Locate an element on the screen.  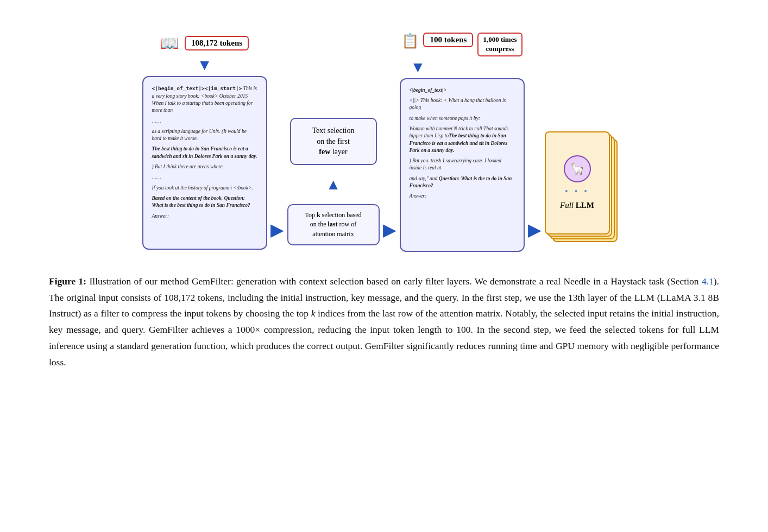
llm-label: Full LLM is located at coordinates (577, 205).